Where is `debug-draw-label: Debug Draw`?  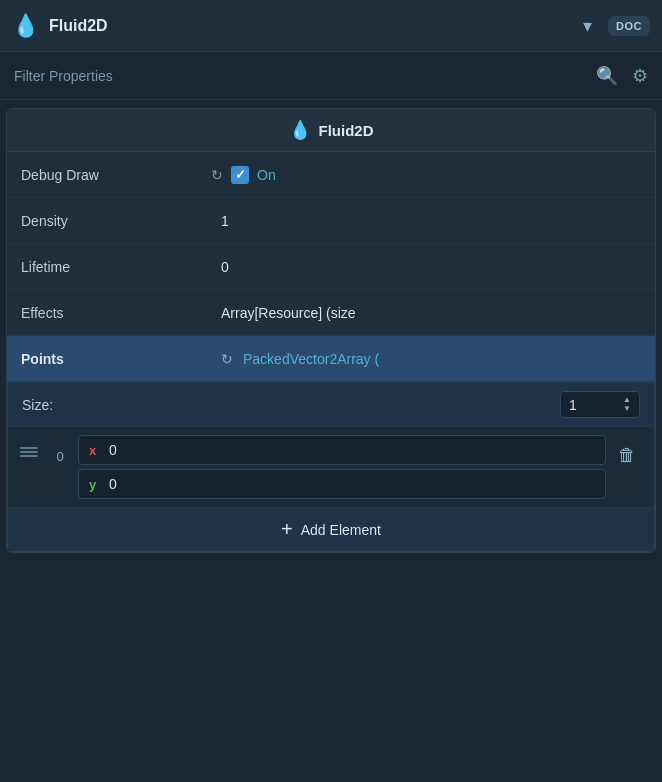
debug-draw-label: Debug Draw is located at coordinates (121, 175).